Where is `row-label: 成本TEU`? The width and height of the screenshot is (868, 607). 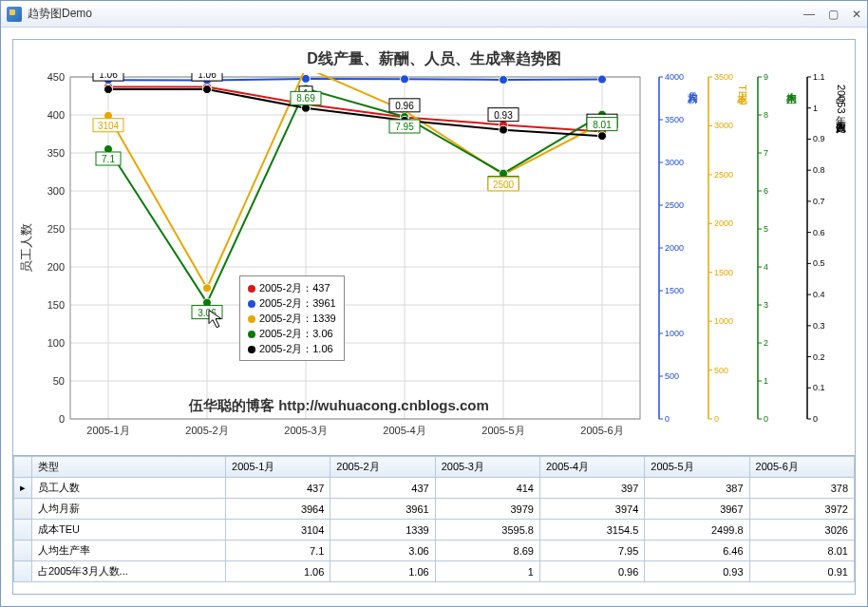 row-label: 成本TEU is located at coordinates (129, 530).